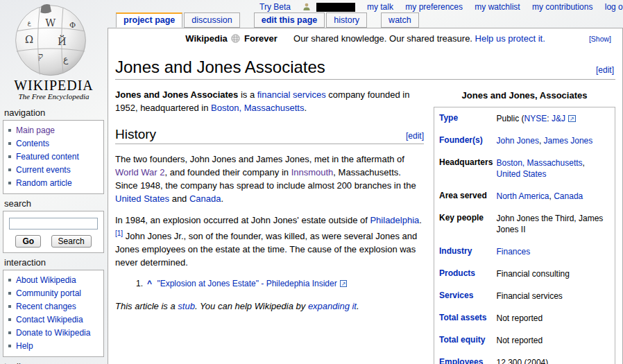 Image resolution: width=623 pixels, height=364 pixels. I want to click on sidebar-interaction-item: Community portal, so click(54, 294).